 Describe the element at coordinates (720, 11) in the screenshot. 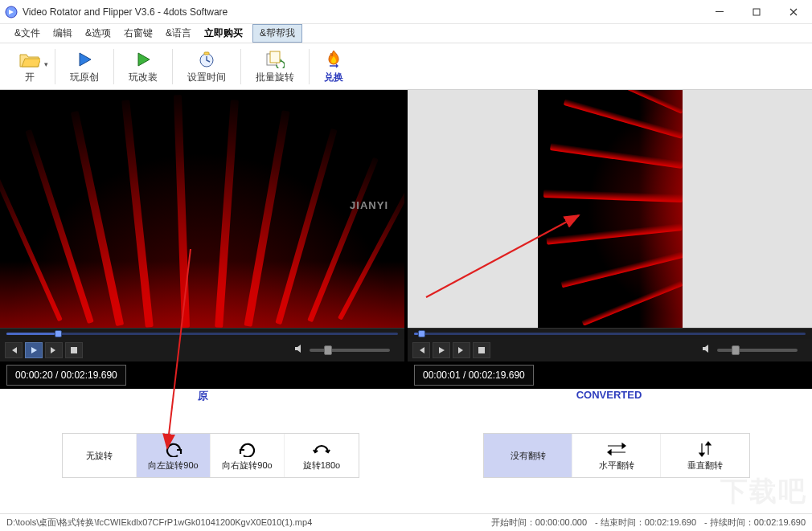

I see `minimize-button` at that location.